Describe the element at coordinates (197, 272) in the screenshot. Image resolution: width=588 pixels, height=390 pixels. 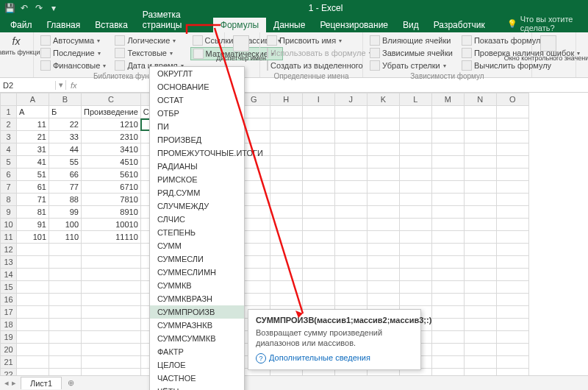
I see `menu-item: СУММЕСЛИМН` at that location.